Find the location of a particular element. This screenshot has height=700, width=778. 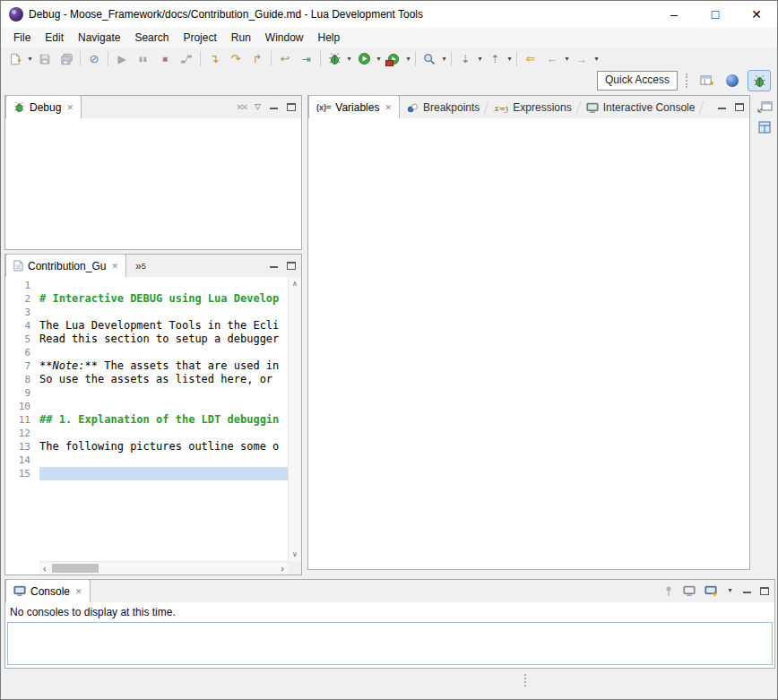

view-menu-icon: ▽ is located at coordinates (258, 107).